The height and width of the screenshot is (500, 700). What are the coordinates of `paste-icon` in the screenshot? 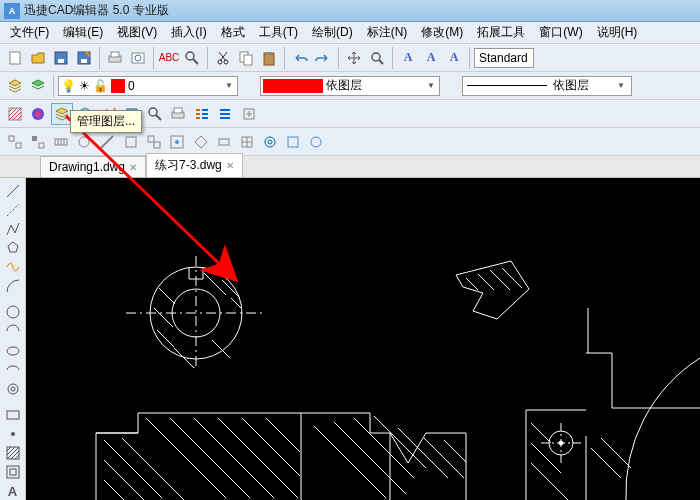 It's located at (269, 58).